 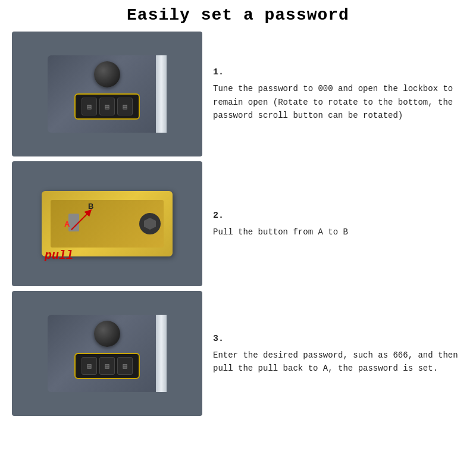 What do you see at coordinates (107, 94) in the screenshot?
I see `lockbox-step1: ▤ ▤ ▤` at bounding box center [107, 94].